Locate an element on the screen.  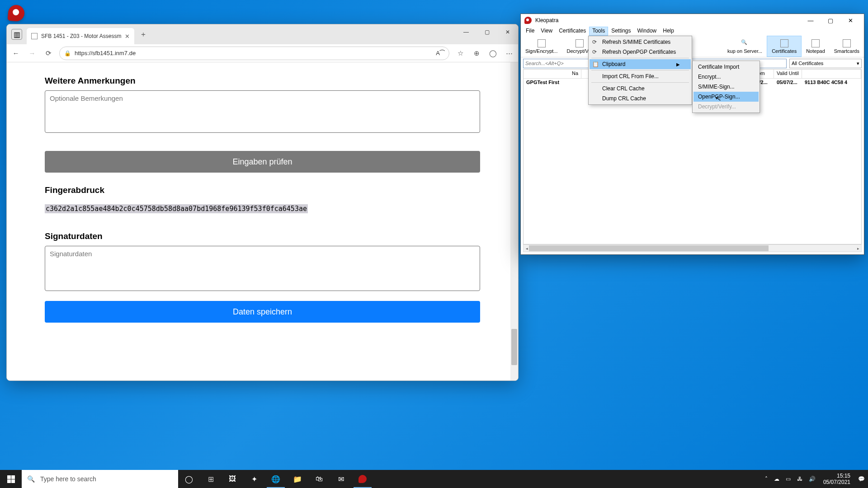
fingerprint-value: c362d2a1c855ae484b2c0c45758db58d8aa07bd1… is located at coordinates (176, 209).